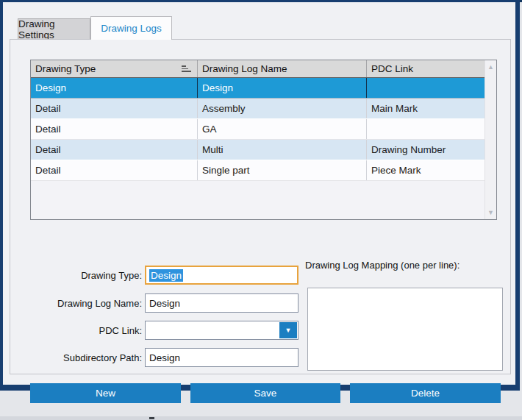 The width and height of the screenshot is (522, 420). What do you see at coordinates (454, 1) in the screenshot?
I see `minimize-button` at bounding box center [454, 1].